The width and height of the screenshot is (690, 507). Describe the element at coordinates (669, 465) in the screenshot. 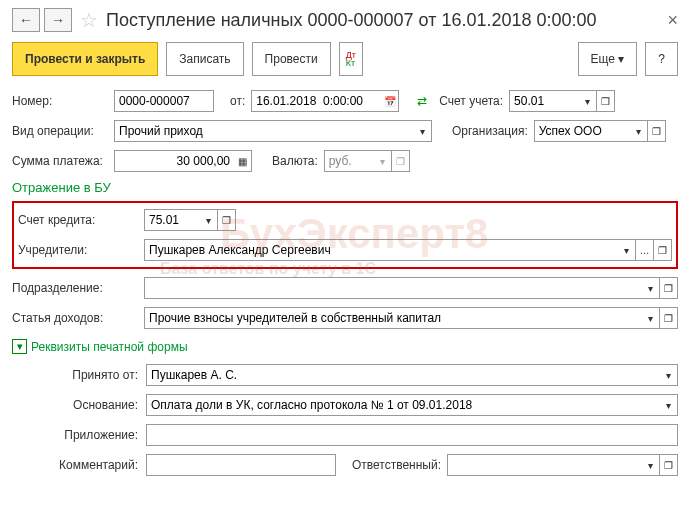

I see `responsible-open: ❐` at that location.